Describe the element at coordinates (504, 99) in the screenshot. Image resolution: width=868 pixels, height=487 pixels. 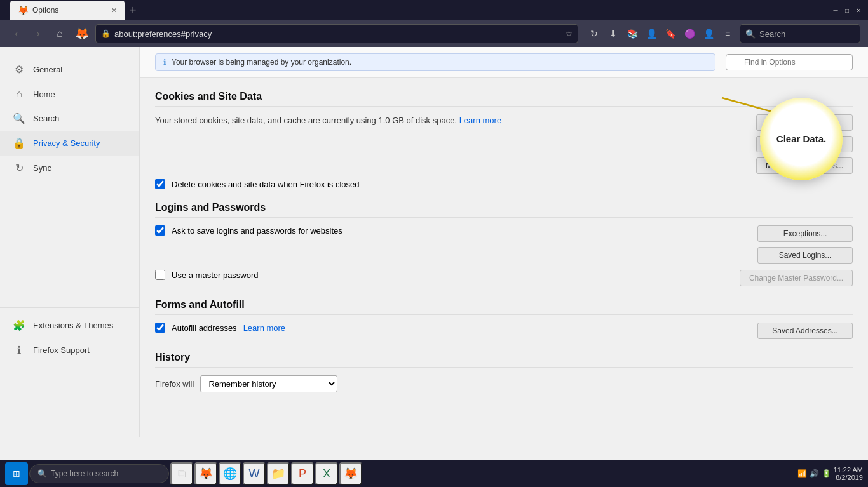
I see `cookies-section-title: Cookies and Site Data` at that location.